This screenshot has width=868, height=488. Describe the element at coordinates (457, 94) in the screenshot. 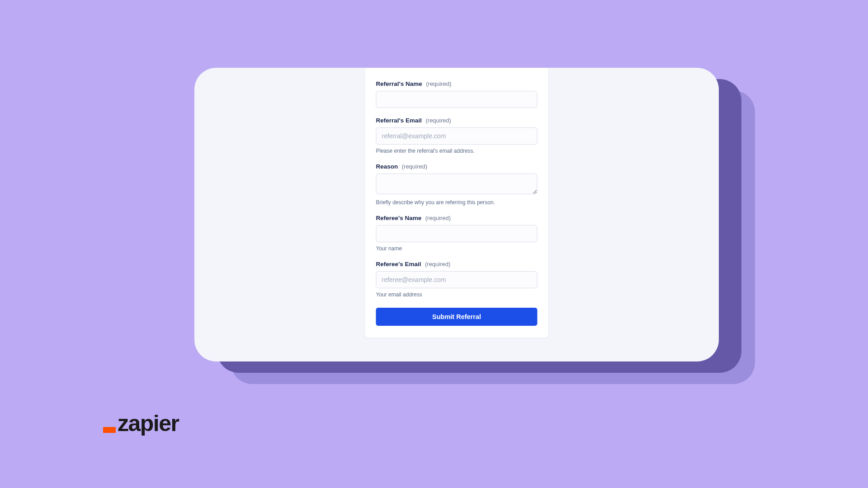

I see `field-referral-name: Referral's Name (required)` at that location.